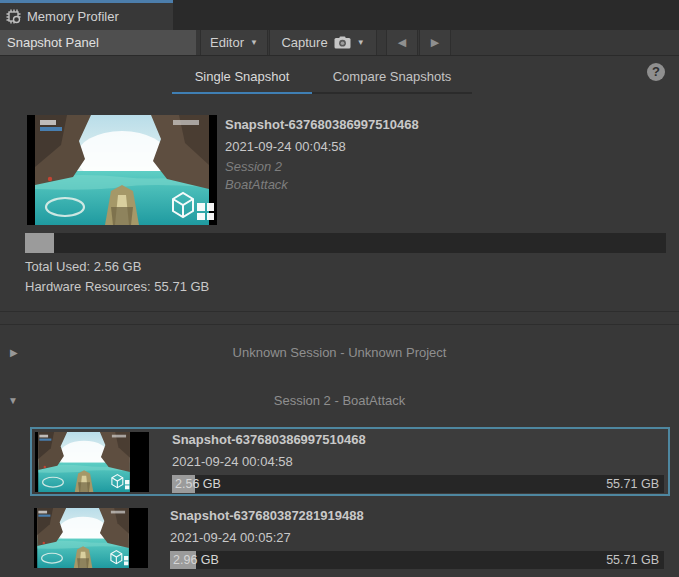 The height and width of the screenshot is (577, 679). I want to click on foldout-expanded-icon: ▼, so click(13, 401).